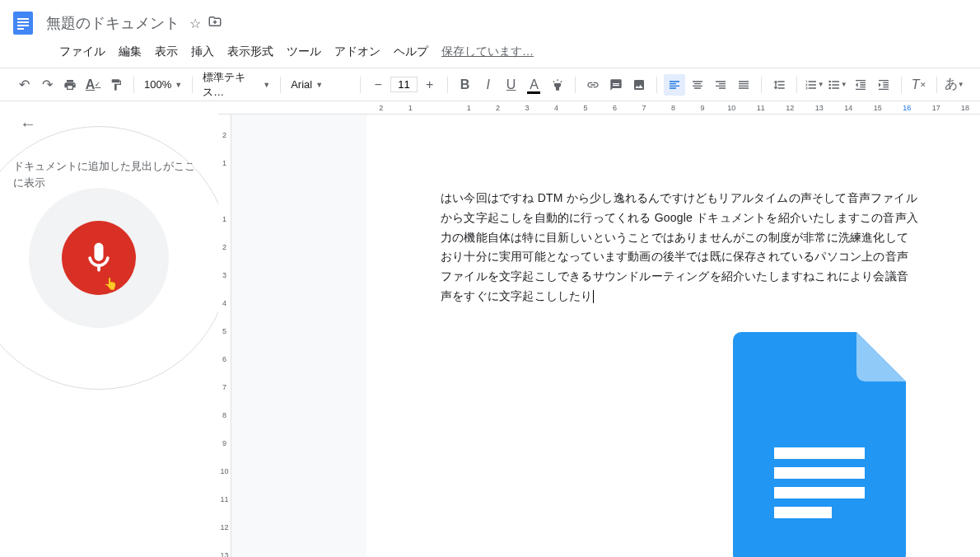 The image size is (980, 557). I want to click on docs-overlay-logo-icon, so click(819, 445).